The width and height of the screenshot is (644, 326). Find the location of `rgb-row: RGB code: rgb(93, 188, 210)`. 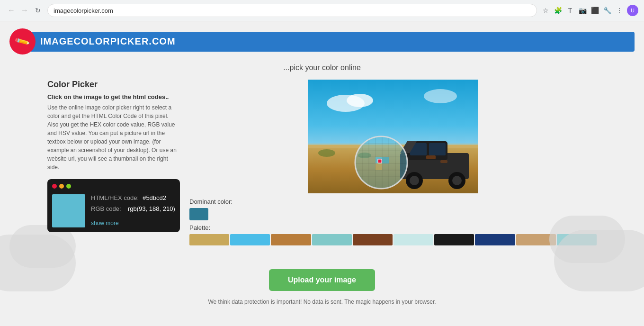

rgb-row: RGB code: rgb(93, 188, 210) is located at coordinates (133, 208).